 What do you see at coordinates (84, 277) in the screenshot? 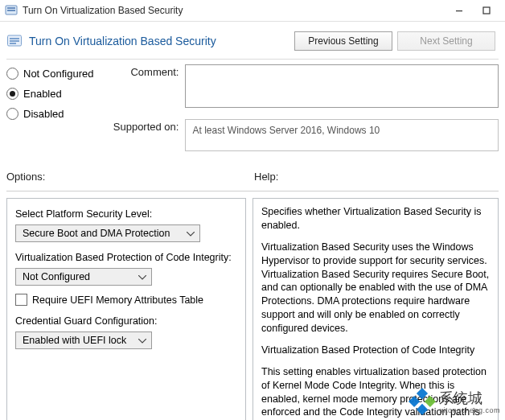
I see `vbpci-select: Not Configured` at bounding box center [84, 277].